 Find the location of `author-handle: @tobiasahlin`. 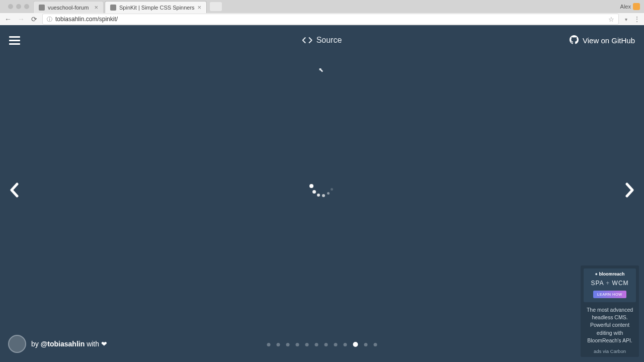

author-handle: @tobiasahlin is located at coordinates (63, 344).